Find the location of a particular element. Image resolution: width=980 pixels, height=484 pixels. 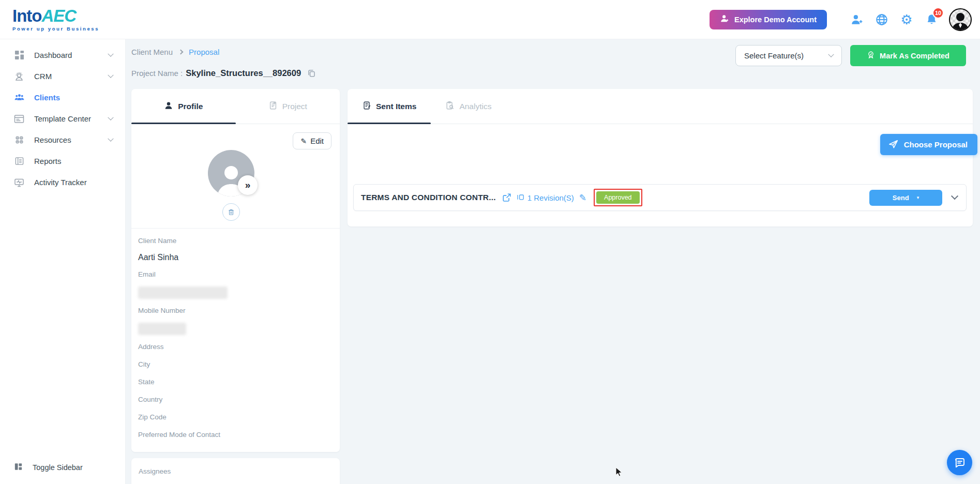

select-features-label: Select Feature(s) is located at coordinates (774, 56).